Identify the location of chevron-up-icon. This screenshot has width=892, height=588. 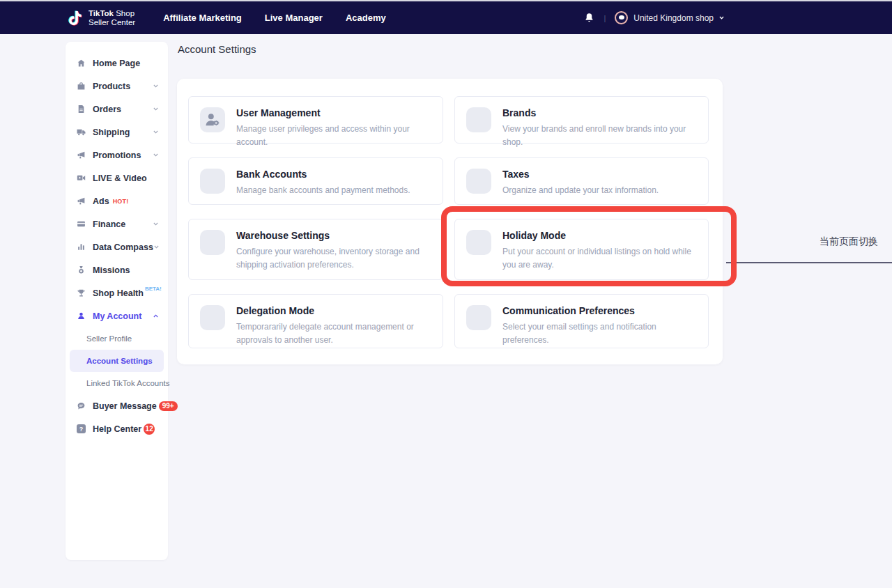
(156, 316).